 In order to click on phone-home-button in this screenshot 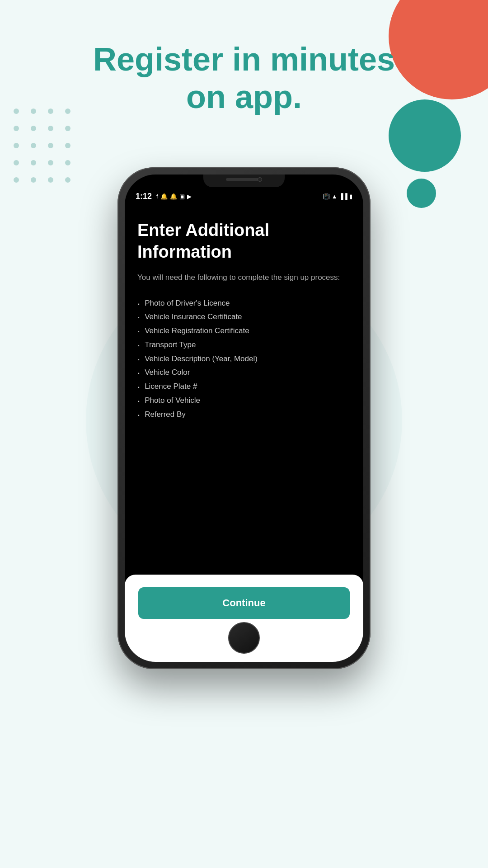, I will do `click(244, 638)`.